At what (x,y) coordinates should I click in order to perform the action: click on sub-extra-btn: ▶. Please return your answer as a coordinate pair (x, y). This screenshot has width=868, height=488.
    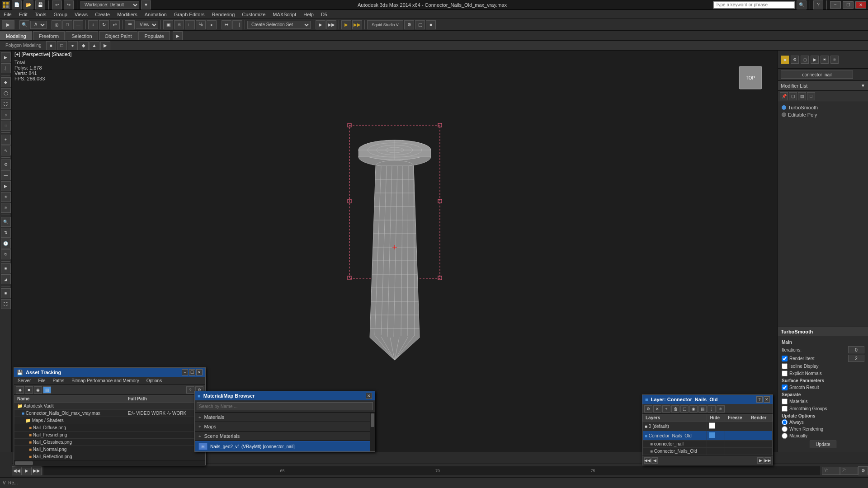
    Looking at the image, I should click on (105, 46).